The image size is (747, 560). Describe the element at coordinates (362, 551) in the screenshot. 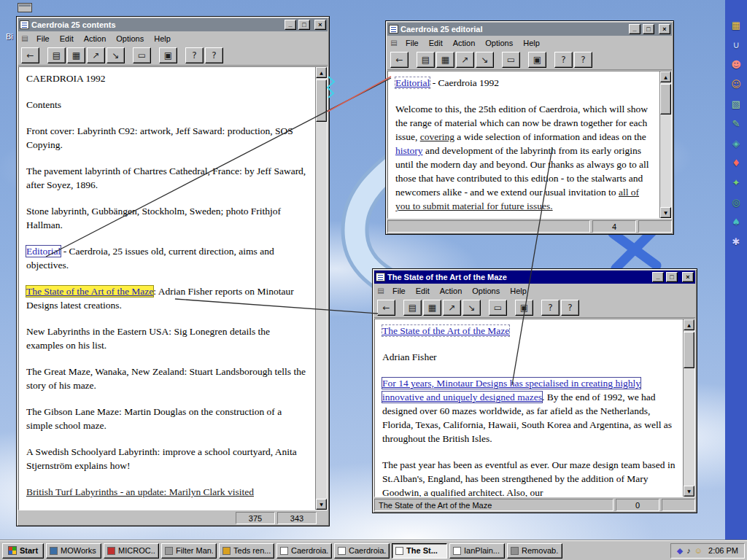

I see `taskbar-button-caerdroia-2: Caerdroia...` at that location.